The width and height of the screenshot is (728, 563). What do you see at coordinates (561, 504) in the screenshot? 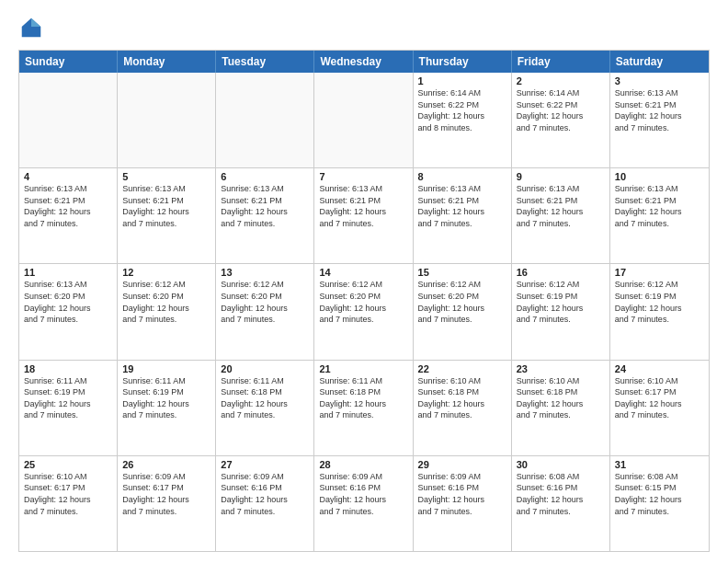
I see `calendar-cell-30: 30Sunrise: 6:08 AMSunset: 6:16 PMDayligh…` at bounding box center [561, 504].